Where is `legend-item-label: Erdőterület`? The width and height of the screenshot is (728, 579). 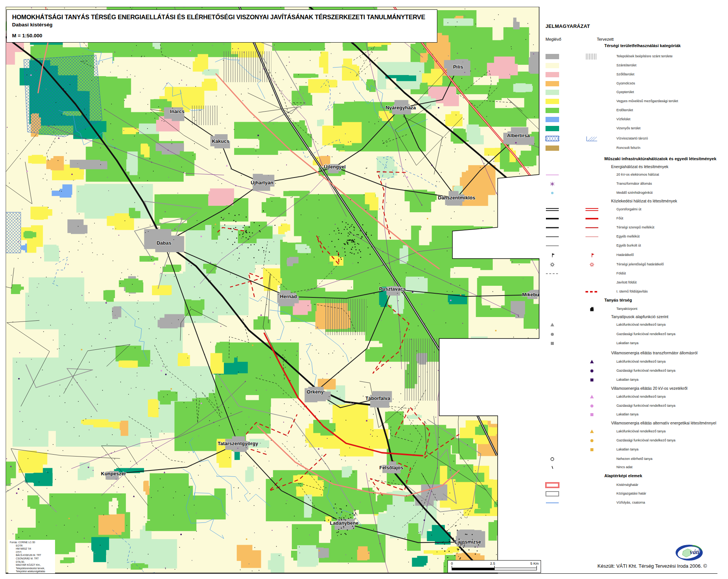 legend-item-label: Erdőterület is located at coordinates (625, 110).